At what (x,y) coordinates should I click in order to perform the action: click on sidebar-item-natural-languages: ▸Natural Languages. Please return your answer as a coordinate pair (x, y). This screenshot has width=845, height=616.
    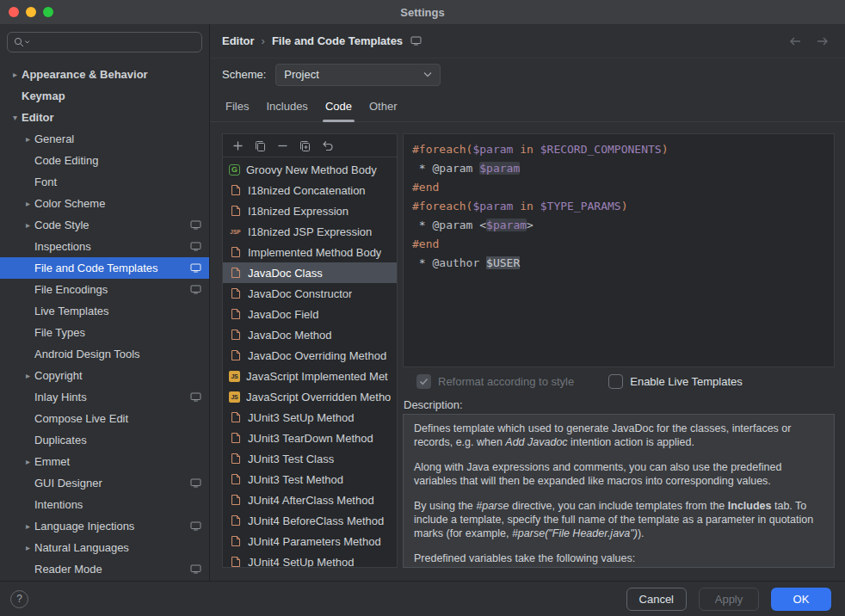
    Looking at the image, I should click on (105, 547).